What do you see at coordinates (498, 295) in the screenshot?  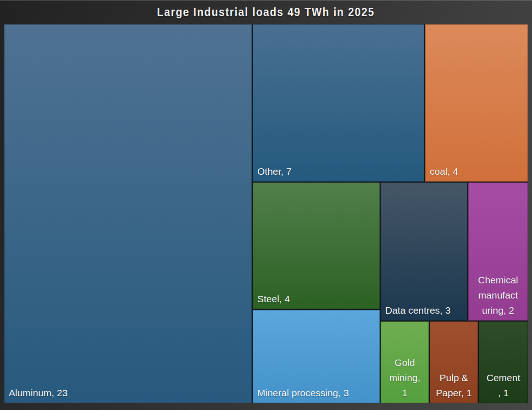 I see `tile-label-line: manufact` at bounding box center [498, 295].